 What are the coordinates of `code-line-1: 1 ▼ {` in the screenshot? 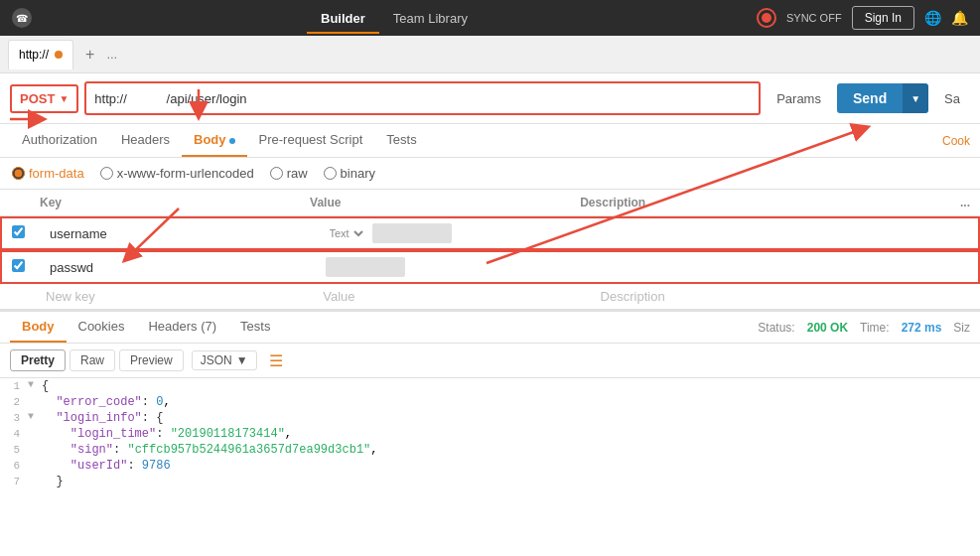 It's located at (490, 386).